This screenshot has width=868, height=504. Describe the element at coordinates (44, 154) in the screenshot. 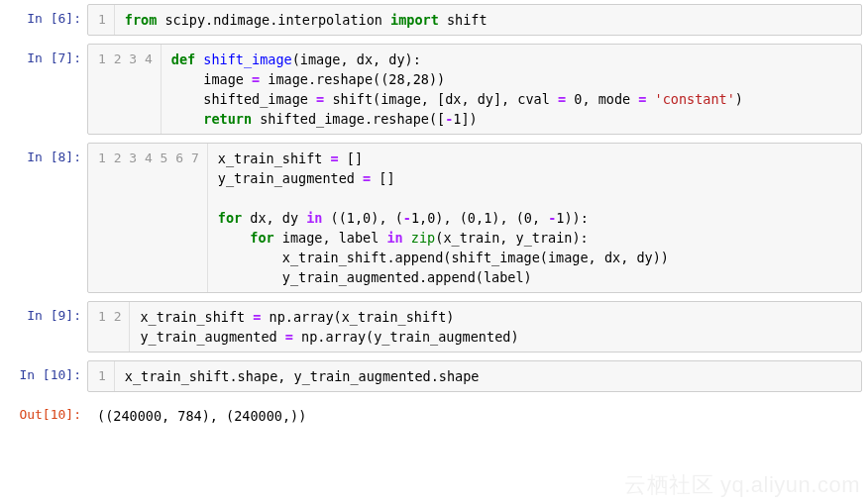

I see `input-prompt: In [8]:` at that location.